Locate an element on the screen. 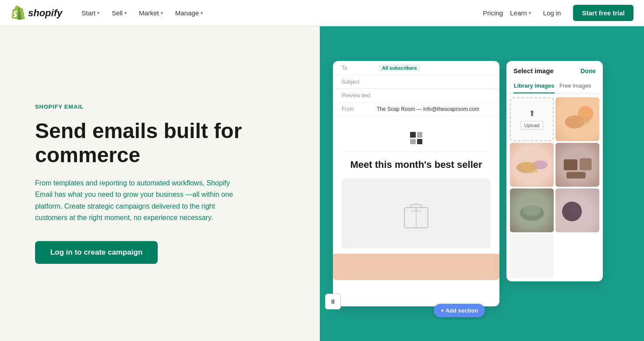  upload-label: Upload is located at coordinates (532, 125).